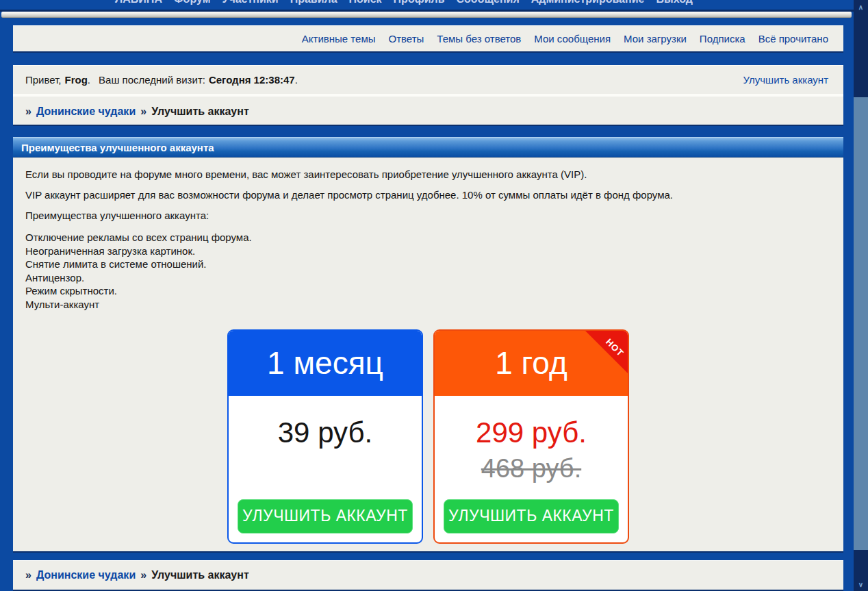  Describe the element at coordinates (138, 3) in the screenshot. I see `nav-item-lavina: ЛАВИНА` at that location.